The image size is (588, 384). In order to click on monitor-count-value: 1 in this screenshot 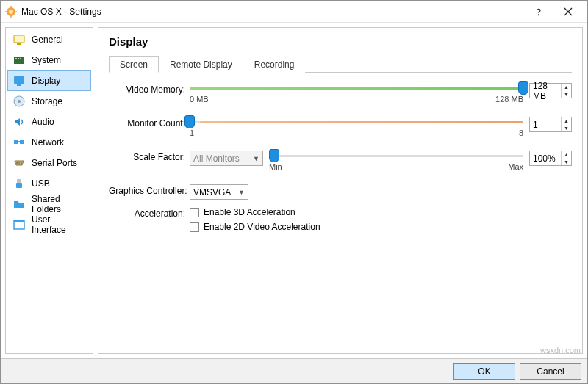, I will do `click(545, 125)`.